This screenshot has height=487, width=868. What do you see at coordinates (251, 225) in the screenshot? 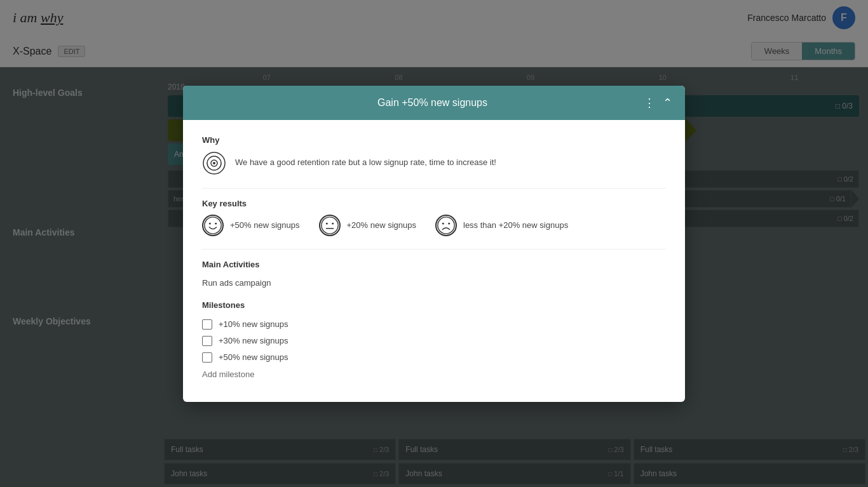
I see `kr-item-happy: +50% new signups` at bounding box center [251, 225].